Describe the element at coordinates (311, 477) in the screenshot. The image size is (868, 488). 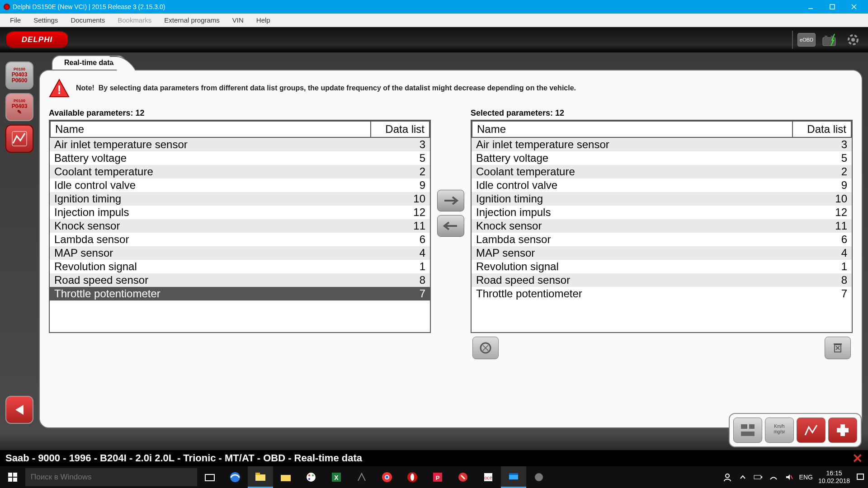
I see `paint-icon` at that location.